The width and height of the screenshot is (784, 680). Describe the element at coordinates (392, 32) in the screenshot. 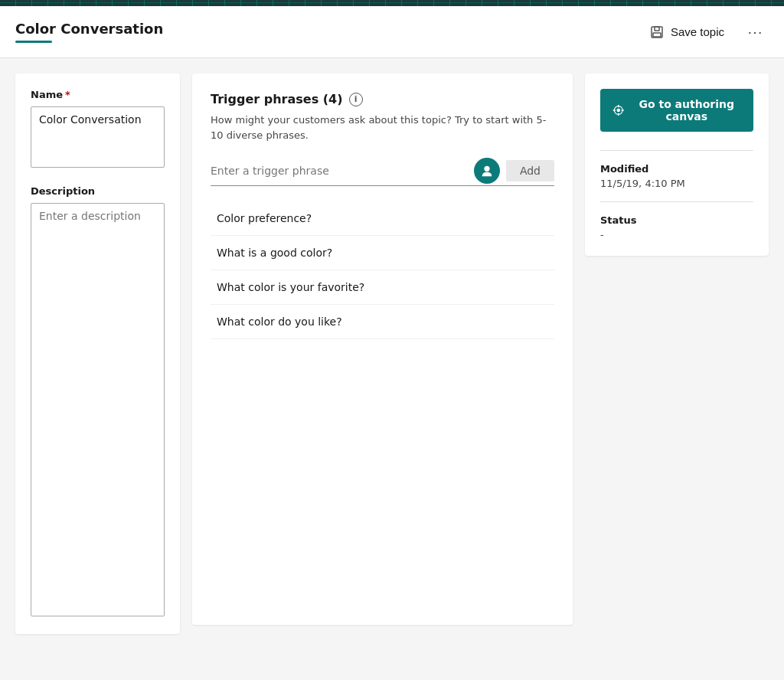

I see `header: Color Conversation Save topic ⋯` at that location.